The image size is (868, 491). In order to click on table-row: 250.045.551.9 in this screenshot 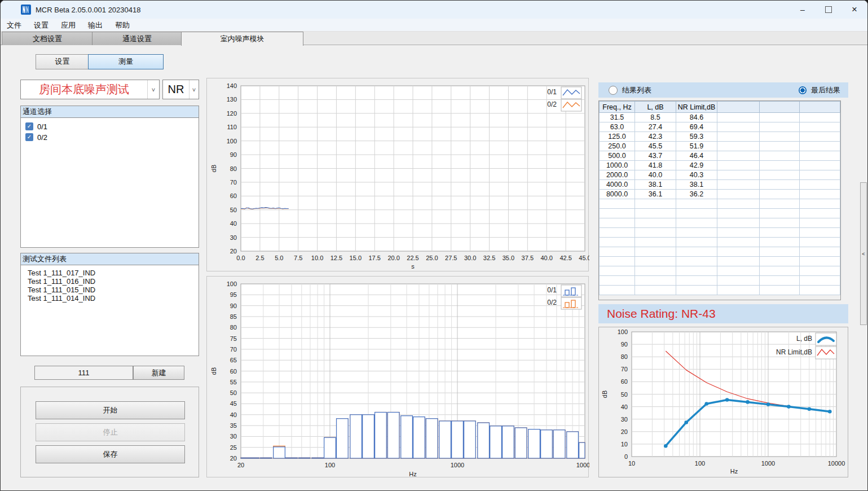, I will do `click(720, 147)`.